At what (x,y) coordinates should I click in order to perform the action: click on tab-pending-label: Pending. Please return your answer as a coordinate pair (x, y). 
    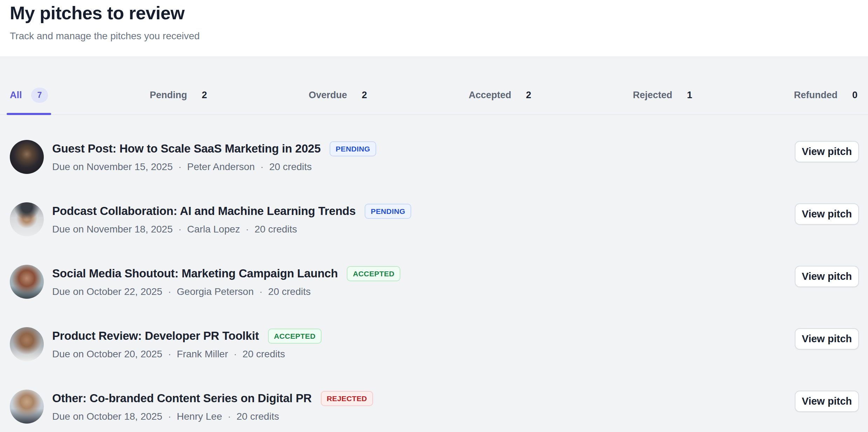
    Looking at the image, I should click on (168, 95).